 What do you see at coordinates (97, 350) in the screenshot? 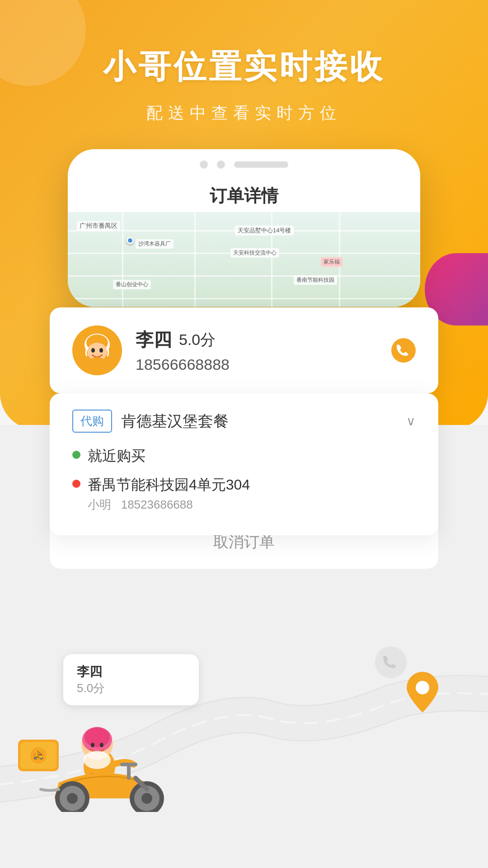
I see `driver-avatar` at bounding box center [97, 350].